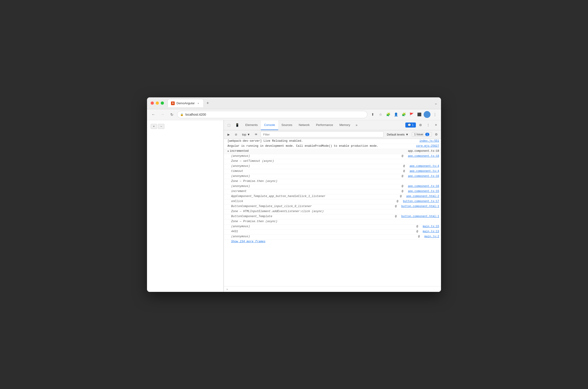  What do you see at coordinates (316, 186) in the screenshot?
I see `console-text-anon-4: (anonymous)` at bounding box center [316, 186].